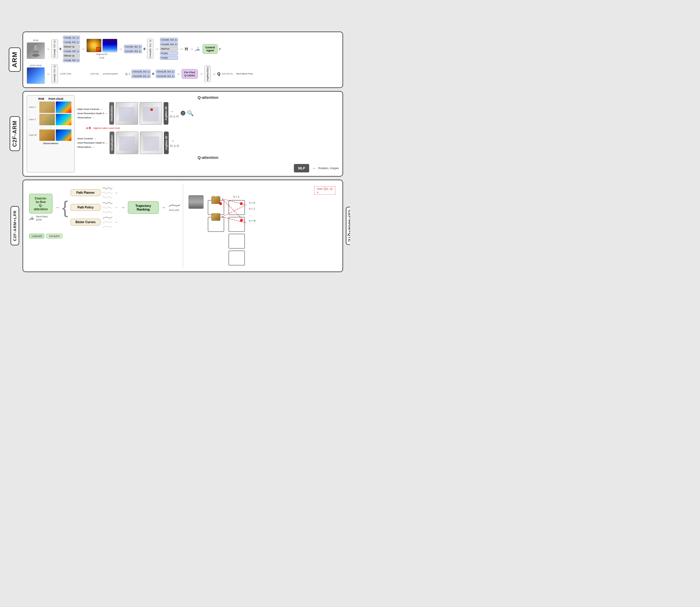 This screenshot has height=607, width=700. I want to click on cube-col-k1: k = 1, so click(237, 230).